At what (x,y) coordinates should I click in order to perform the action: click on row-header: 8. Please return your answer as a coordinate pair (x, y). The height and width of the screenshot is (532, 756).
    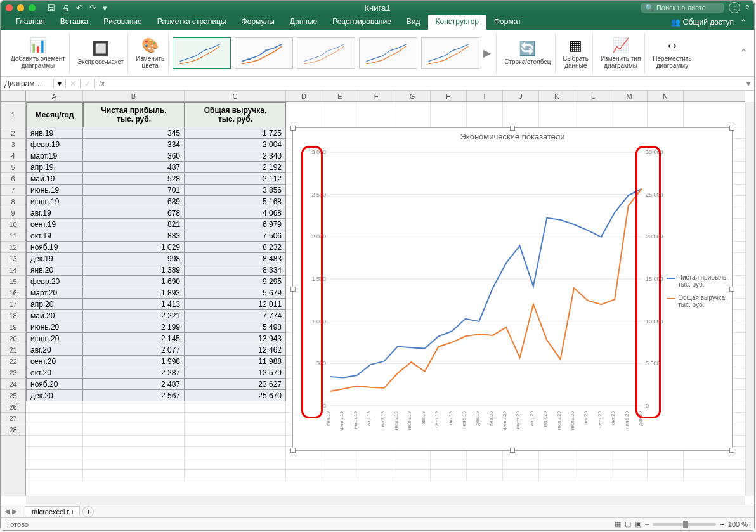
    Looking at the image, I should click on (13, 202).